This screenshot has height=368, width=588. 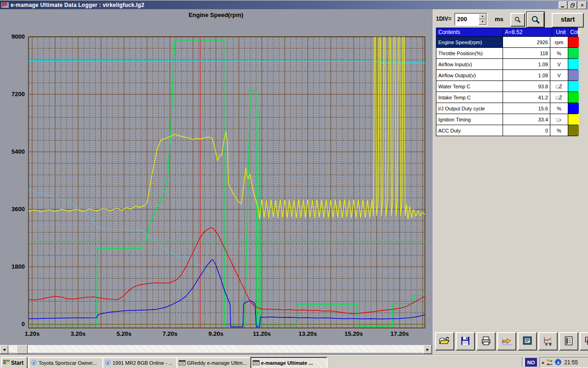 What do you see at coordinates (531, 362) in the screenshot?
I see `language-indicator: NO` at bounding box center [531, 362].